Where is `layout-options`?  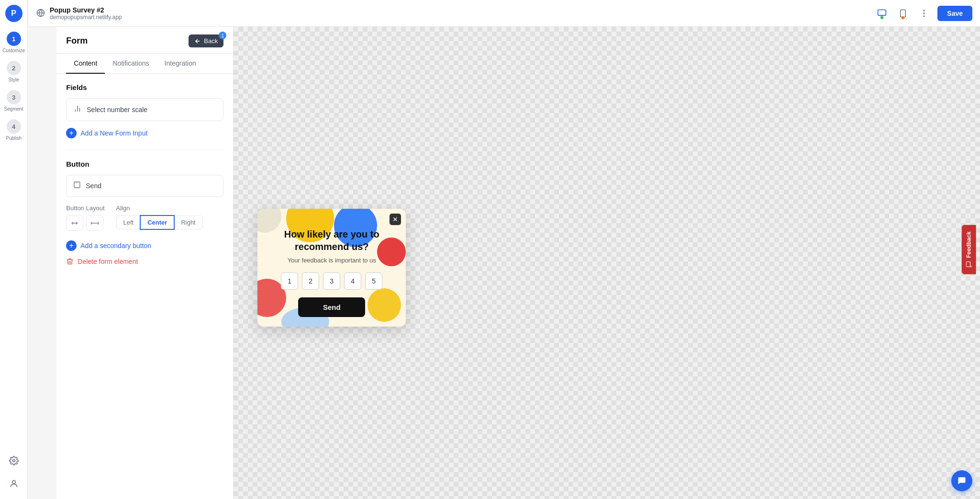 layout-options is located at coordinates (85, 223).